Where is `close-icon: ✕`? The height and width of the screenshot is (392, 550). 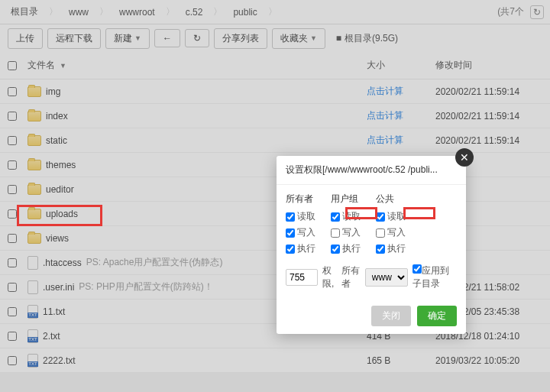
close-icon: ✕ is located at coordinates (464, 157).